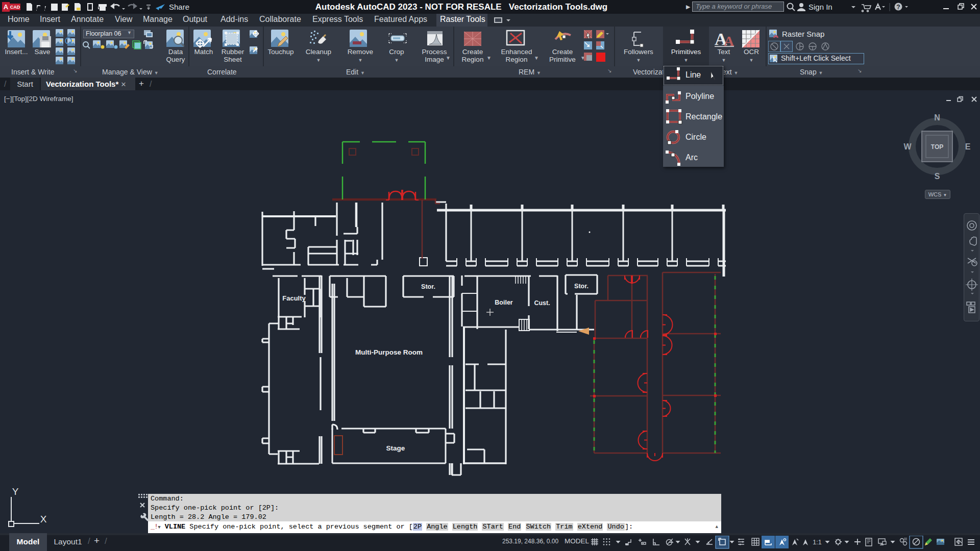 This screenshot has width=980, height=551. I want to click on svg-text: Boiler, so click(504, 303).